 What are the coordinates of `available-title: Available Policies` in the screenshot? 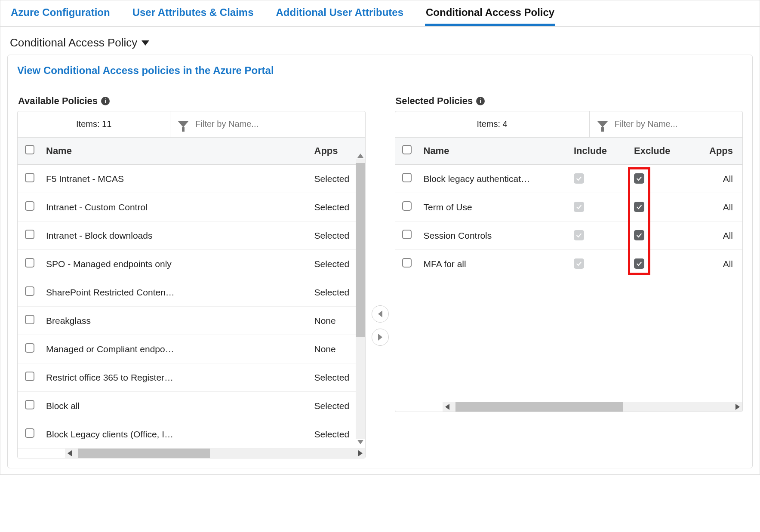 It's located at (58, 101).